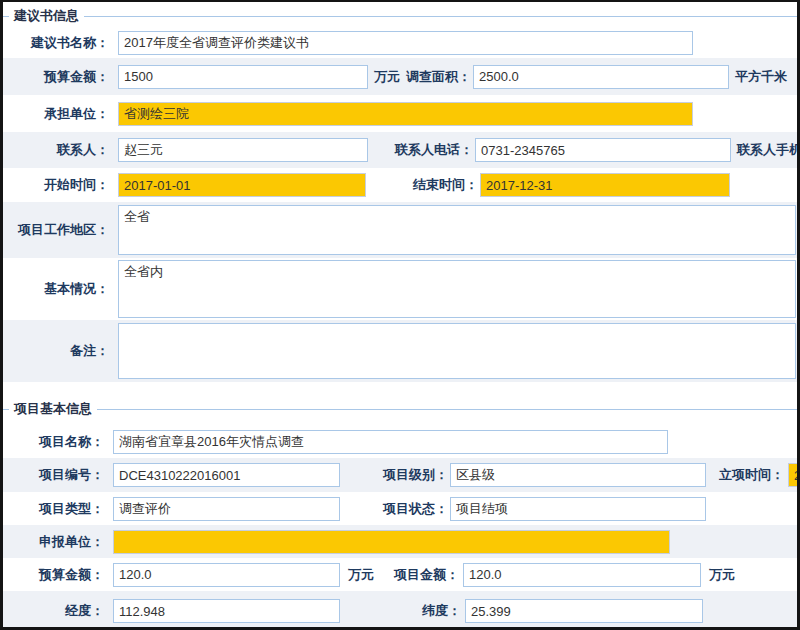 The height and width of the screenshot is (630, 800). What do you see at coordinates (226, 475) in the screenshot?
I see `project-code-input` at bounding box center [226, 475].